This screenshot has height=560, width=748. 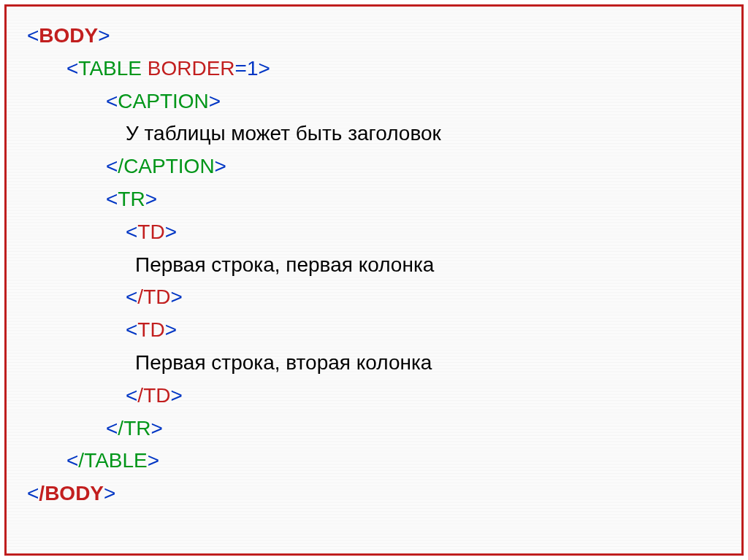 What do you see at coordinates (381, 396) in the screenshot?
I see `line-td2-close: </TD>` at bounding box center [381, 396].